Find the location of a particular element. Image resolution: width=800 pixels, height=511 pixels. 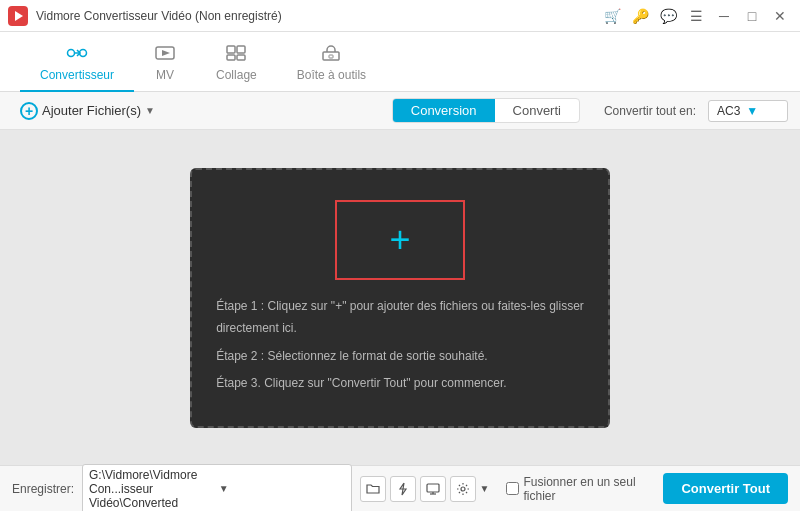

convert-all-label: Convertir tout en: is located at coordinates (650, 111).